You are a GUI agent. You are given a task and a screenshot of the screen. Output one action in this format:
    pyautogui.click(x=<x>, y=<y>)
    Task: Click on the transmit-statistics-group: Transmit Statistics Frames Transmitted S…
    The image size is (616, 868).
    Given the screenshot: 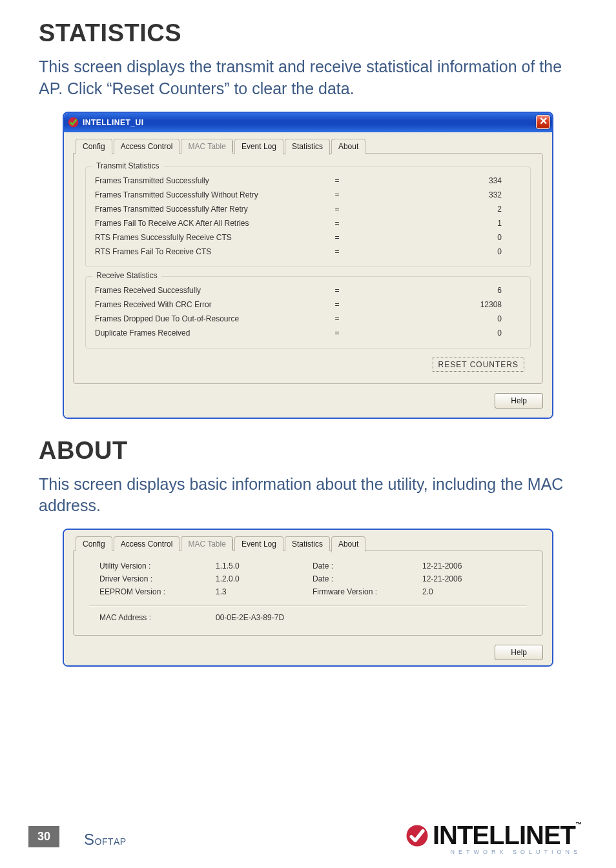 What is the action you would take?
    pyautogui.click(x=308, y=217)
    